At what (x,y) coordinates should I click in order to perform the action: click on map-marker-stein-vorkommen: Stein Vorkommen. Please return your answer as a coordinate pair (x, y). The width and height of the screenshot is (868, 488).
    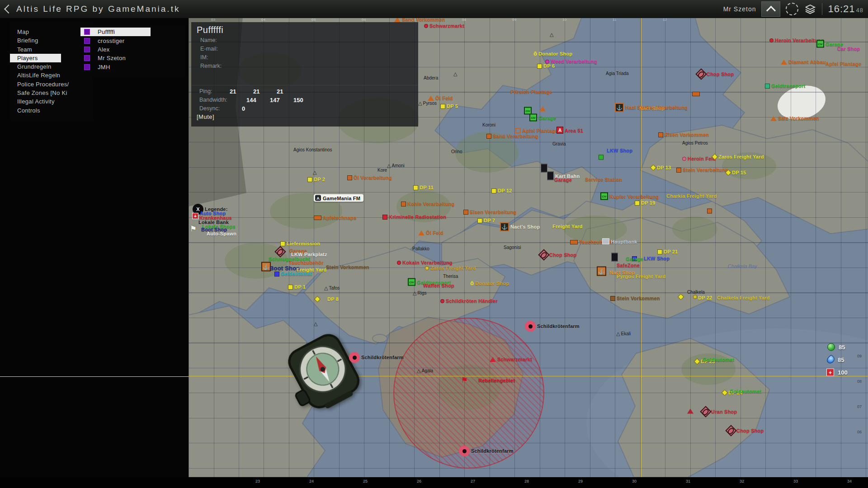
    Looking at the image, I should click on (348, 267).